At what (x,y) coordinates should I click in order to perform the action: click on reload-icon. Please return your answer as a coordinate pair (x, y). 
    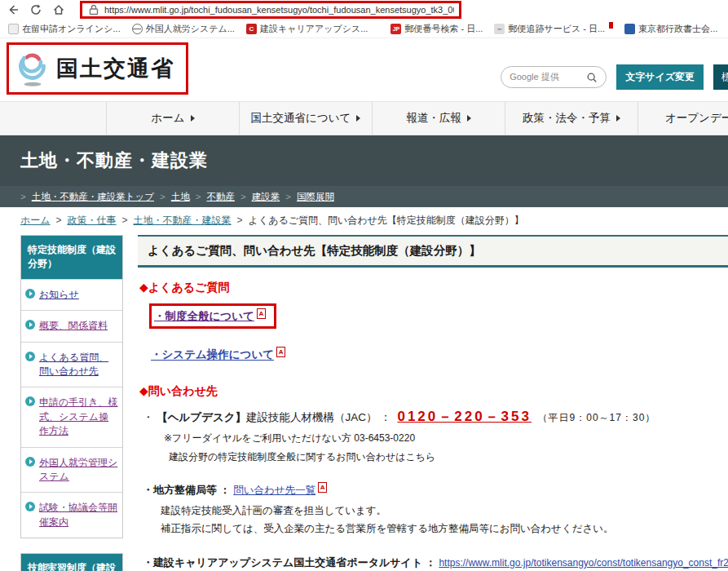
    Looking at the image, I should click on (36, 10).